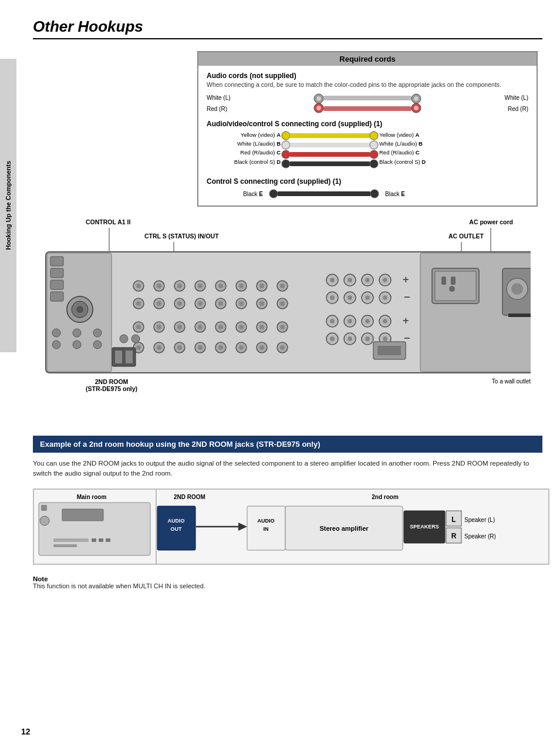 This screenshot has width=560, height=748. What do you see at coordinates (480, 520) in the screenshot?
I see `svg-text: Speaker (L)` at bounding box center [480, 520].